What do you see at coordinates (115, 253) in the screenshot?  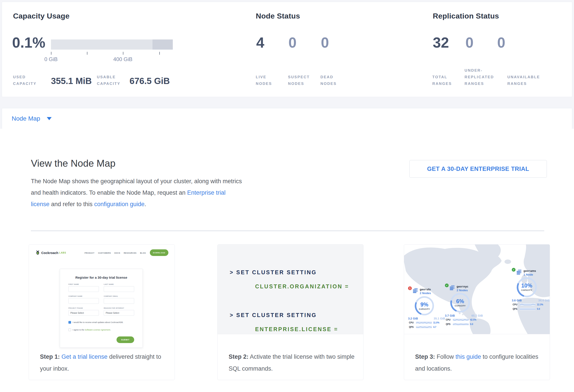 I see `minisite-nav: PRODUCT CUSTOMERS DOCS RESOURCES BLOG` at bounding box center [115, 253].